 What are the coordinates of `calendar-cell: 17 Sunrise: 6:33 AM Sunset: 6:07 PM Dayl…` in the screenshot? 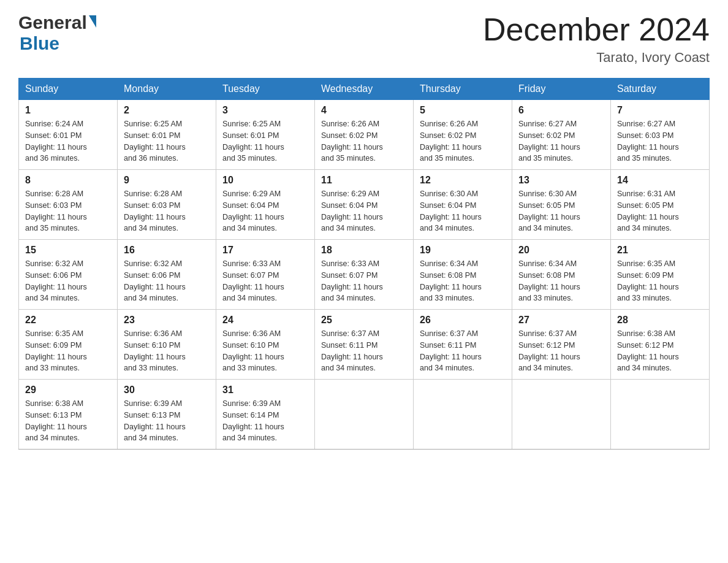 It's located at (266, 275).